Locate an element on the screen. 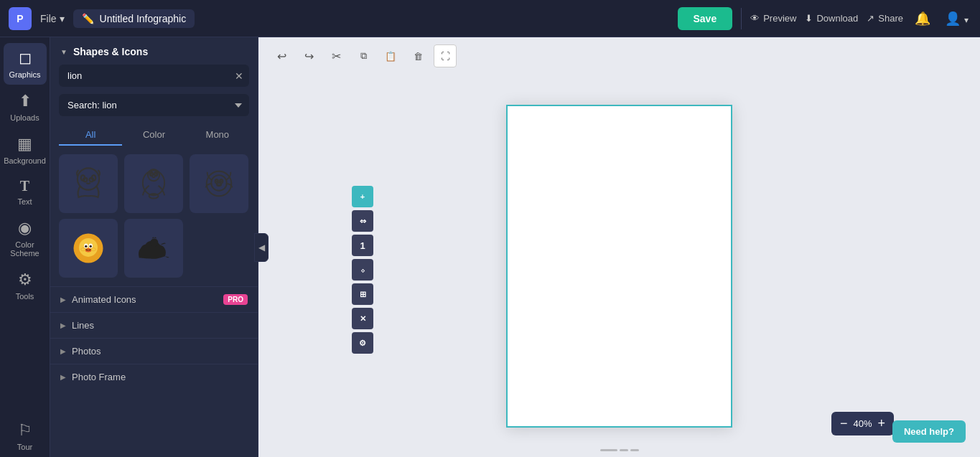  tab-all: All is located at coordinates (90, 135).